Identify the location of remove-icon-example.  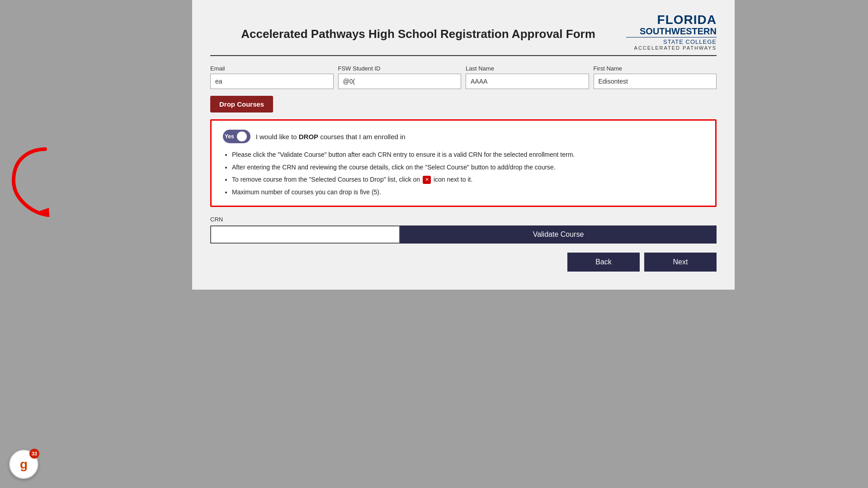
(427, 180).